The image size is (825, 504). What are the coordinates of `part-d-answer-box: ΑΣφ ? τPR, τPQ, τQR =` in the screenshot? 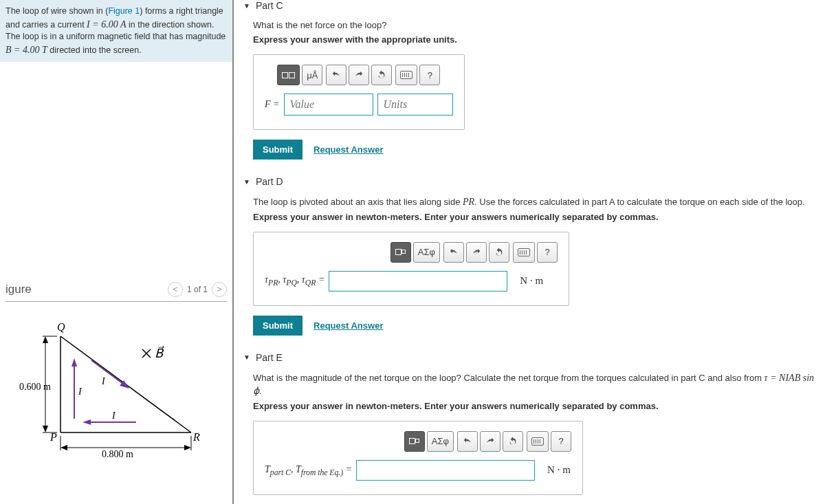 It's located at (411, 269).